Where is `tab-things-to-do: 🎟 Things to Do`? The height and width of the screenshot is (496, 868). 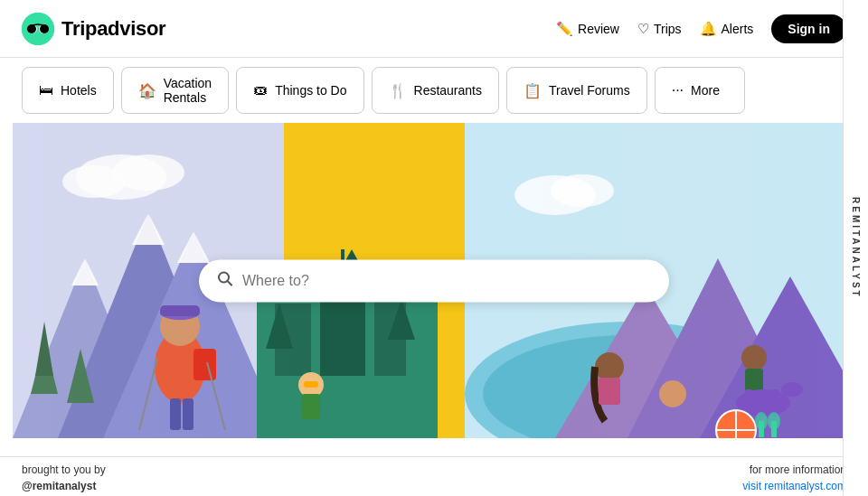
tab-things-to-do: 🎟 Things to Do is located at coordinates (300, 90).